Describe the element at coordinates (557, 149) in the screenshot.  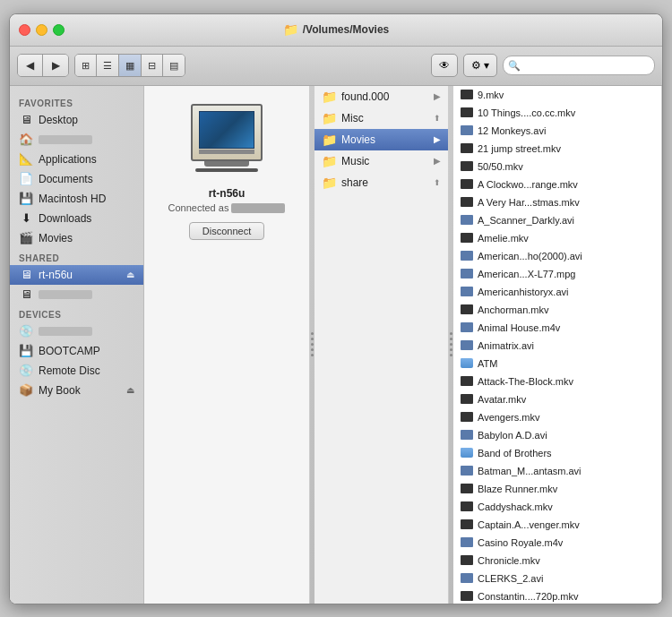
I see `file-item: 21 jump street.mkv` at that location.